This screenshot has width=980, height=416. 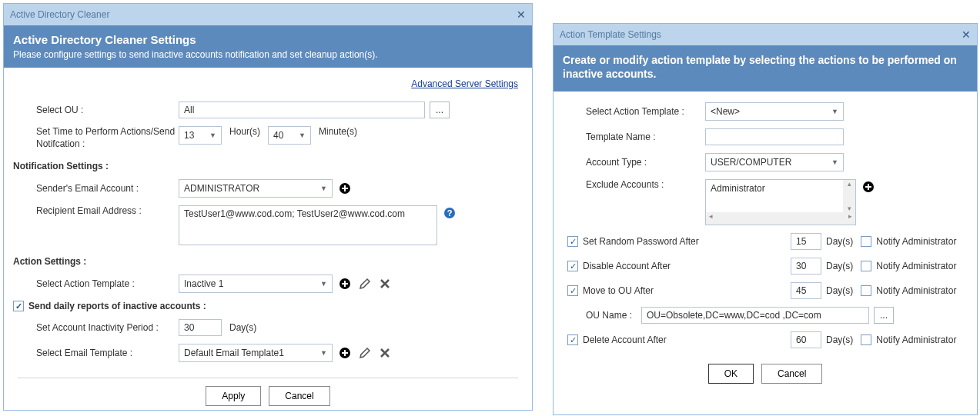 What do you see at coordinates (806, 266) in the screenshot?
I see `disable-account-days-input` at bounding box center [806, 266].